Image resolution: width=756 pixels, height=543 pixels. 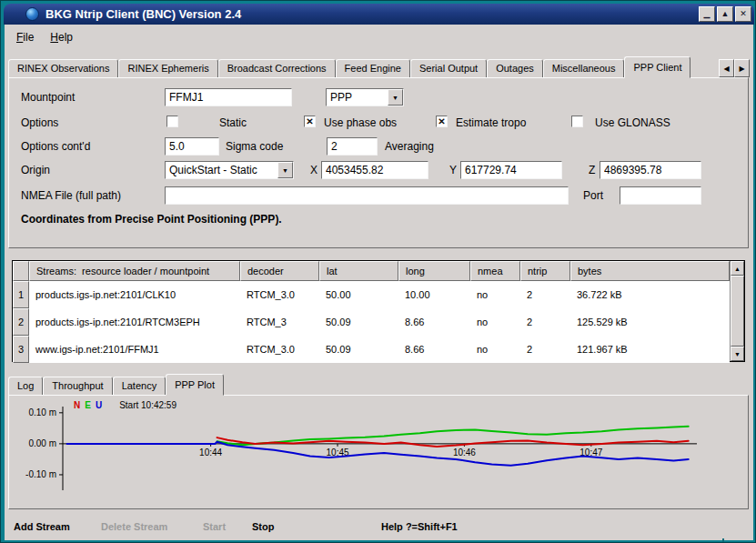 I want to click on bottom-tab-ppp-plot: PPP Plot, so click(x=195, y=385).